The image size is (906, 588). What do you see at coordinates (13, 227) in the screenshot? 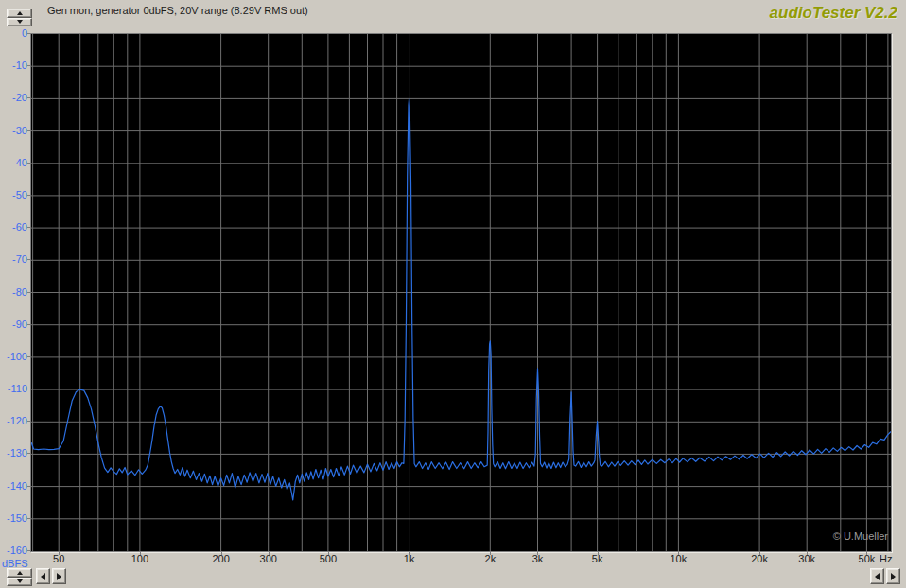
I see `y-tick-label: -60` at bounding box center [13, 227].